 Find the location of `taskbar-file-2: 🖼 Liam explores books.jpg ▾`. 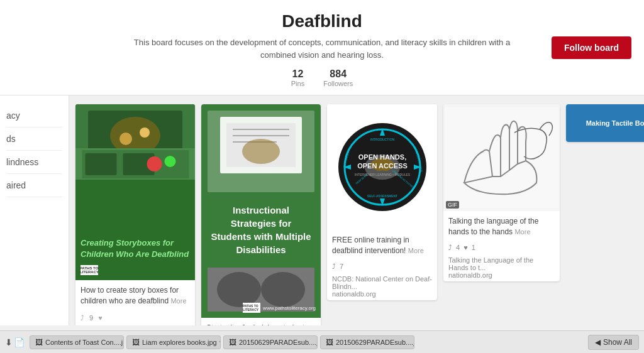

taskbar-file-2: 🖼 Liam explores books.jpg ▾ is located at coordinates (174, 342).